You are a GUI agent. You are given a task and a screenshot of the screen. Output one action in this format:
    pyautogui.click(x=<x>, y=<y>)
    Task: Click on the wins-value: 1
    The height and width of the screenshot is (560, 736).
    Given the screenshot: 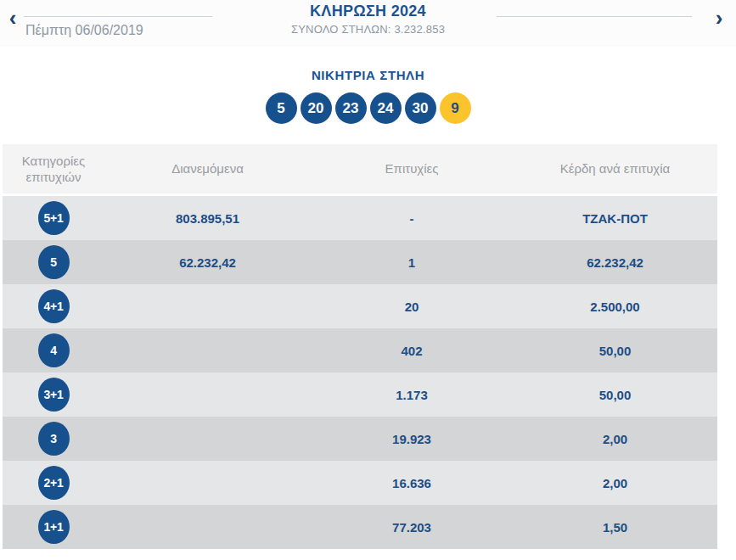 What is the action you would take?
    pyautogui.click(x=412, y=263)
    